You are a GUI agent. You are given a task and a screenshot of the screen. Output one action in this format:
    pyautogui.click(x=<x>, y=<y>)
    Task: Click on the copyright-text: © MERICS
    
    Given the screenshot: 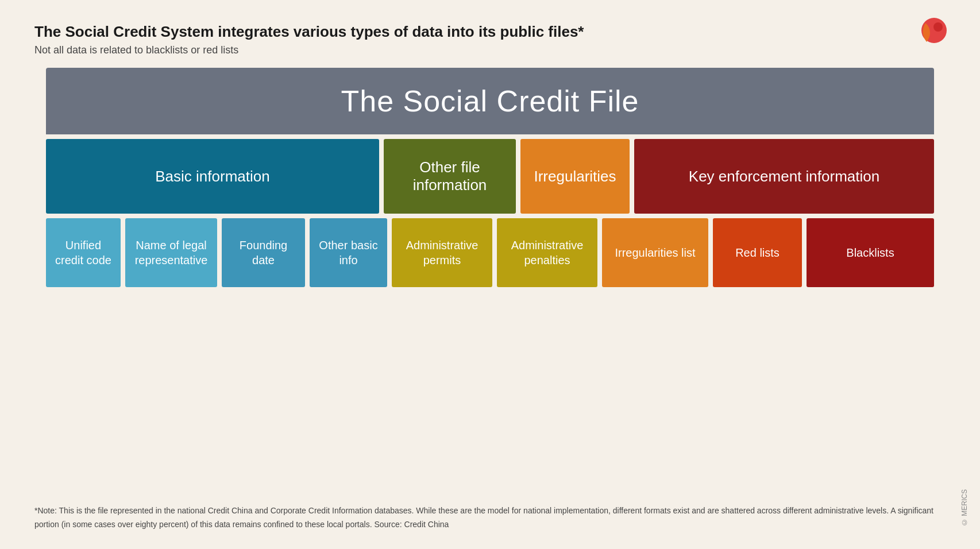 What is the action you would take?
    pyautogui.click(x=964, y=508)
    